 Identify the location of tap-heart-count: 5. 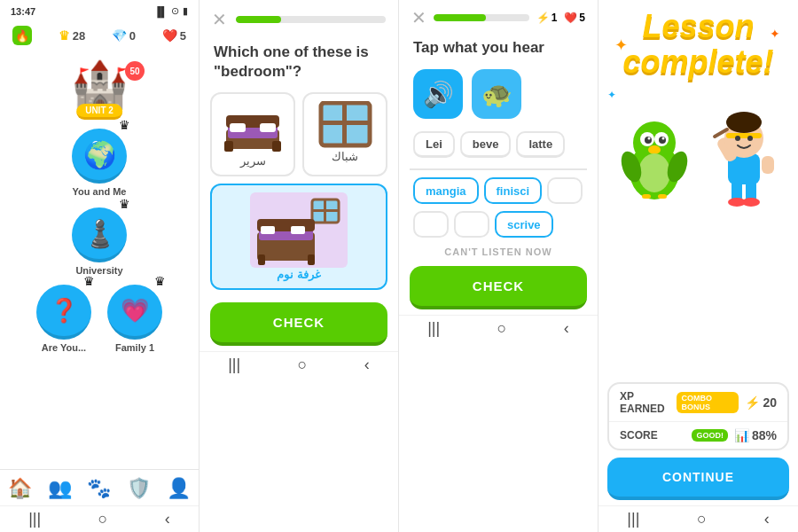
(582, 18).